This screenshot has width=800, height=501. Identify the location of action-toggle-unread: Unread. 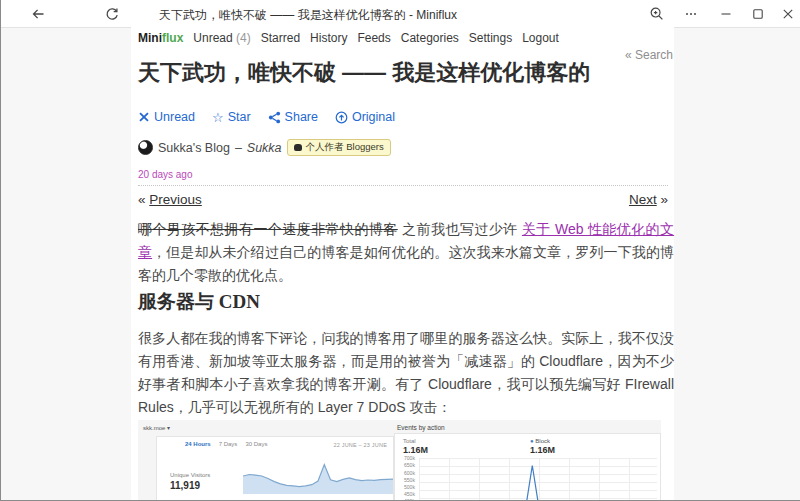
(166, 117).